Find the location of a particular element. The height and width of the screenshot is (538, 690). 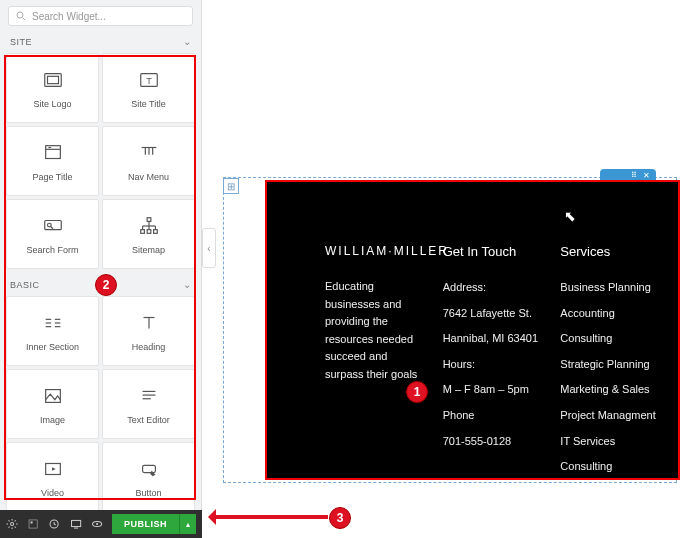

service-item: Business Planning is located at coordinates (610, 288).